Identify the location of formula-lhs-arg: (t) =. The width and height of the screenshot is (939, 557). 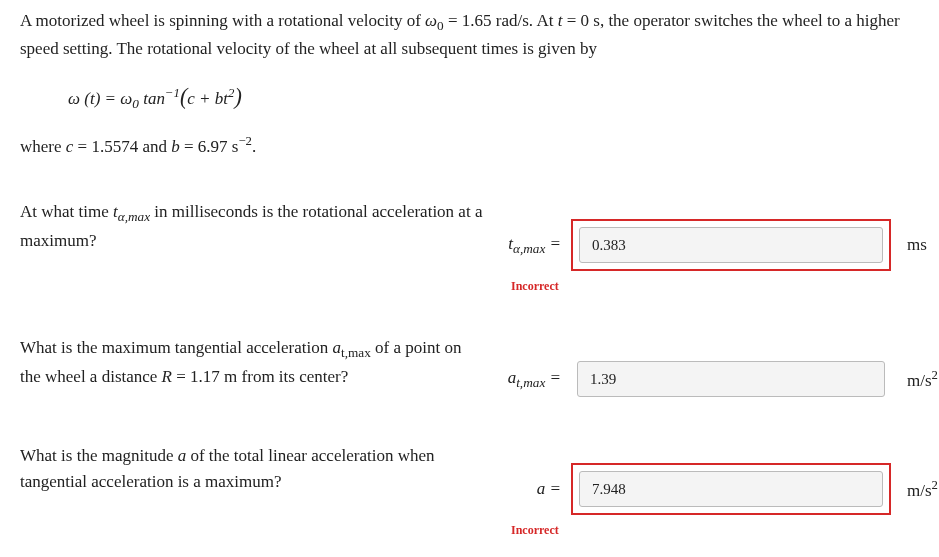
(100, 98).